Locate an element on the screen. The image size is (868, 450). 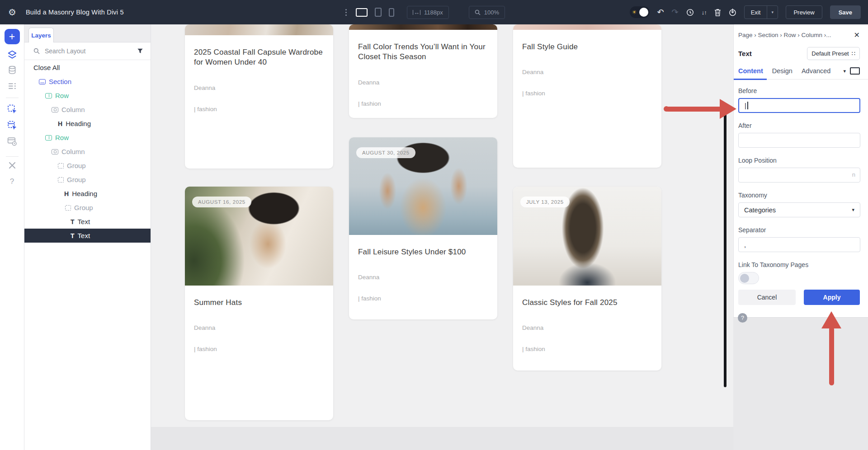
viewport-width-control: ↔ 1188px is located at coordinates (428, 13).